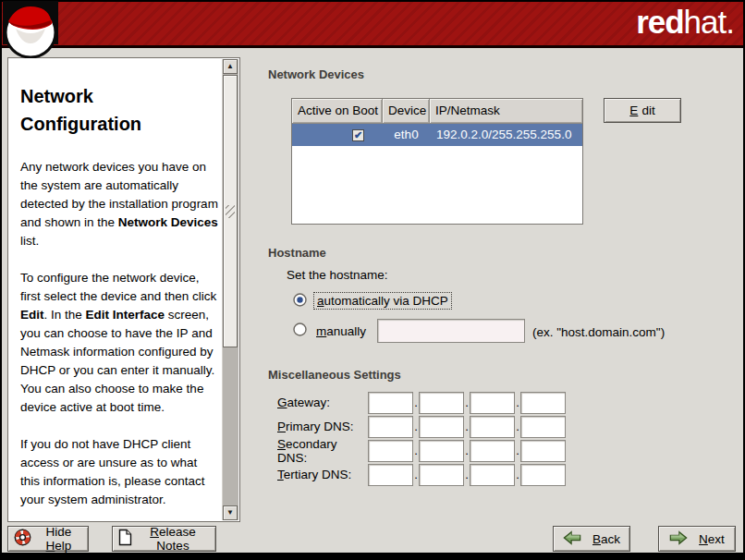 The height and width of the screenshot is (560, 745). Describe the element at coordinates (337, 135) in the screenshot. I see `active-on-boot-cell: ✔` at that location.